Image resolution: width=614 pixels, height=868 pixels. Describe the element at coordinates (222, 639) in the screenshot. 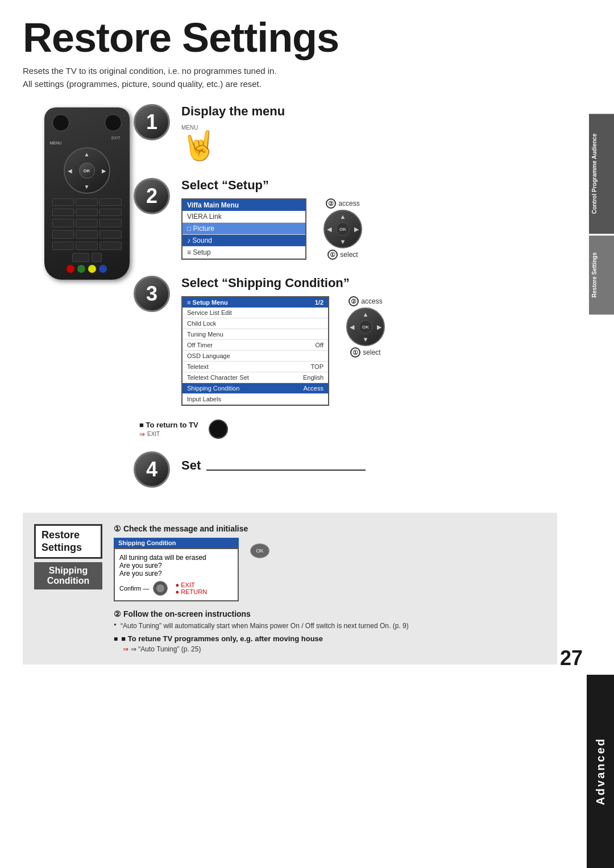

I see `retune-title: ■ To retune TV programmes only, e.g. aft…` at that location.